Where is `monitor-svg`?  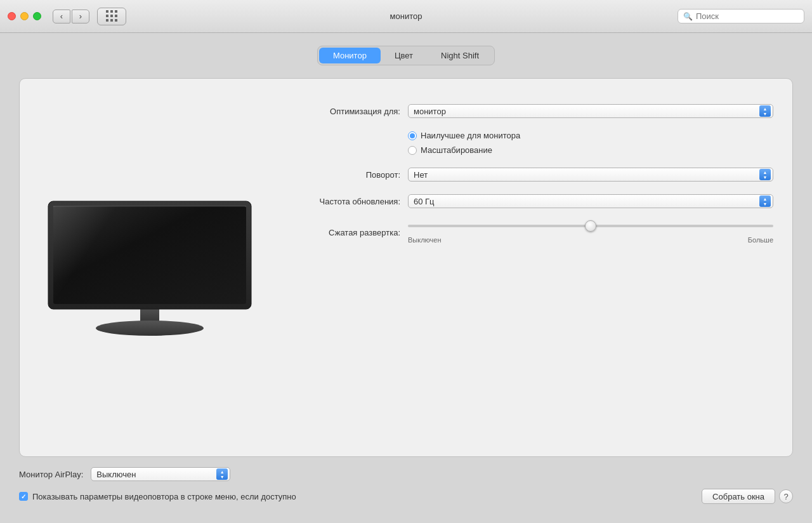 monitor-svg is located at coordinates (150, 268).